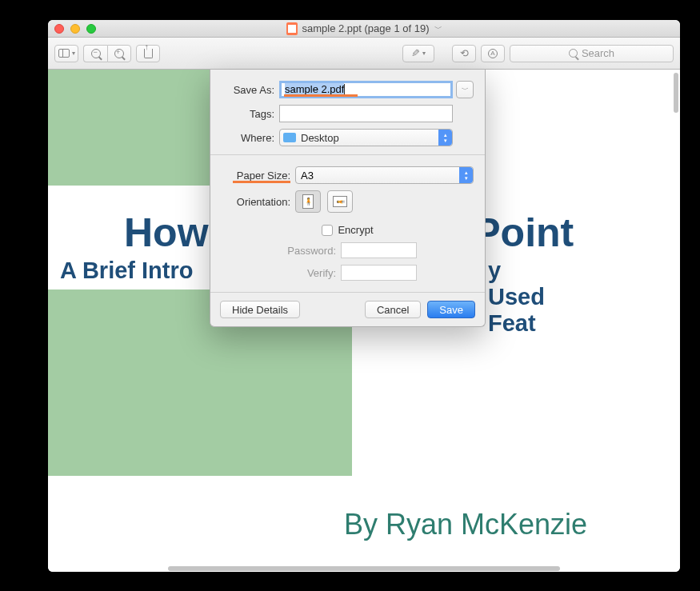 Image resolution: width=700 pixels, height=591 pixels. Describe the element at coordinates (493, 54) in the screenshot. I see `markup-icon` at that location.